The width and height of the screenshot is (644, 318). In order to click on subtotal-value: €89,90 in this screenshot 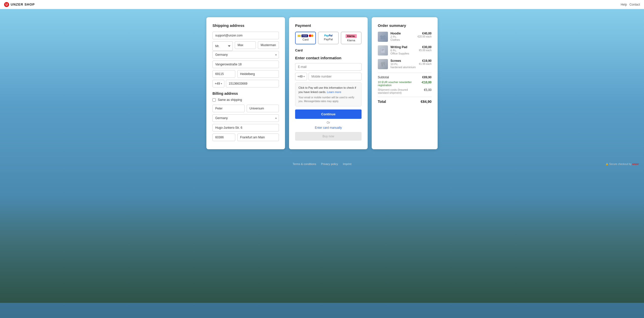, I will do `click(427, 77)`.